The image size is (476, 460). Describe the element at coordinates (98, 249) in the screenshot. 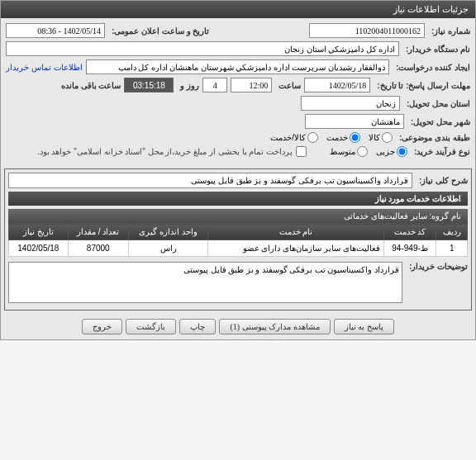

I see `td-qty: 87000` at that location.